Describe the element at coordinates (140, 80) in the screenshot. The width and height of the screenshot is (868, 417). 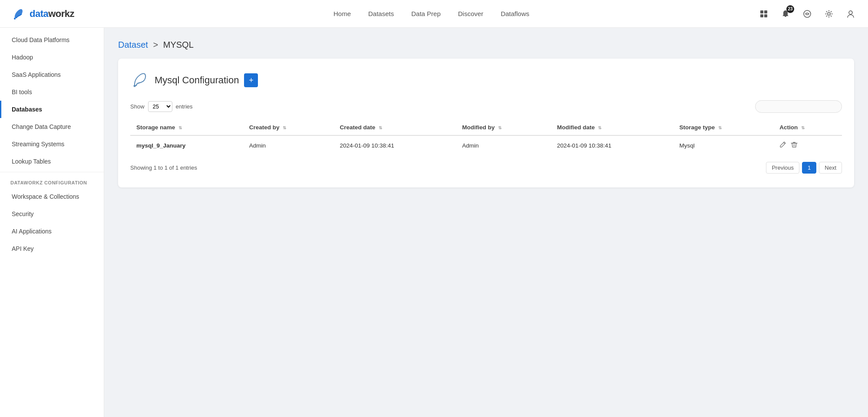
I see `mysql-icon` at that location.